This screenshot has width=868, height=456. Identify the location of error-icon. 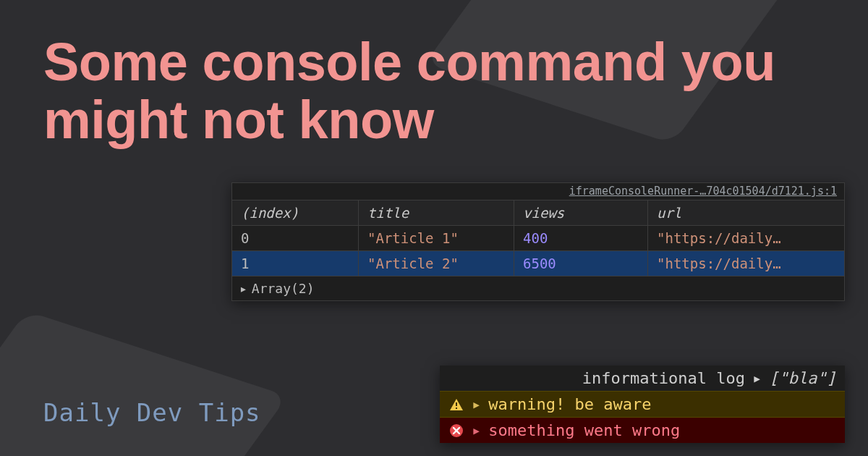
(456, 431).